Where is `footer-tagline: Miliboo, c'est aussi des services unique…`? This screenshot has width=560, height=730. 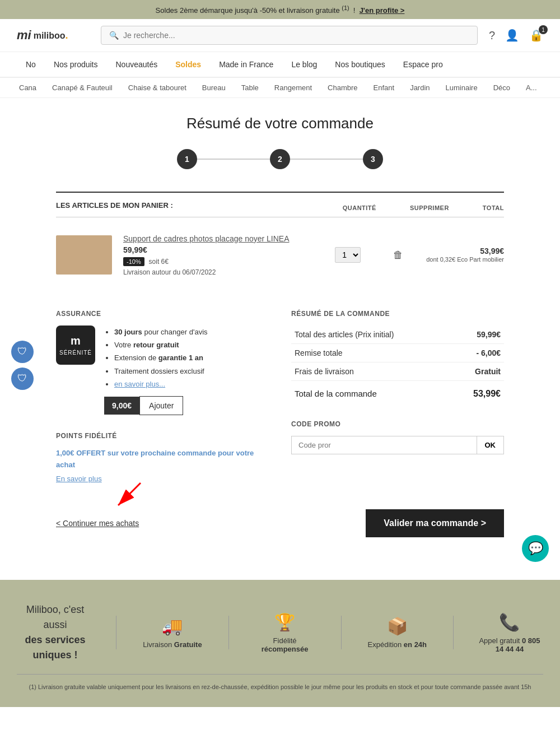
footer-tagline: Miliboo, c'est aussi des services unique… is located at coordinates (55, 633).